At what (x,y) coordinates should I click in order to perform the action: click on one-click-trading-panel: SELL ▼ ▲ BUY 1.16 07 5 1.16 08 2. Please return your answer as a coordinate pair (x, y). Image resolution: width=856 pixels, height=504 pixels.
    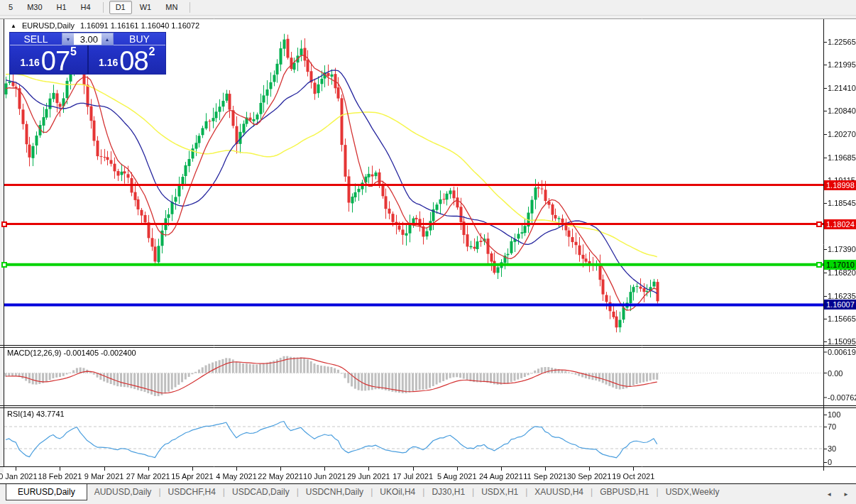
    Looking at the image, I should click on (88, 53).